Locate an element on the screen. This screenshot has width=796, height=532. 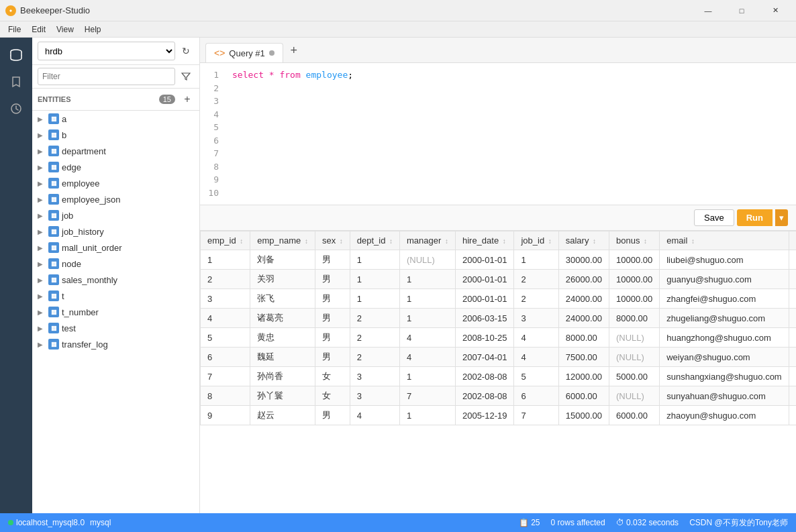
tab-query1: <> Query #1 is located at coordinates (244, 52).